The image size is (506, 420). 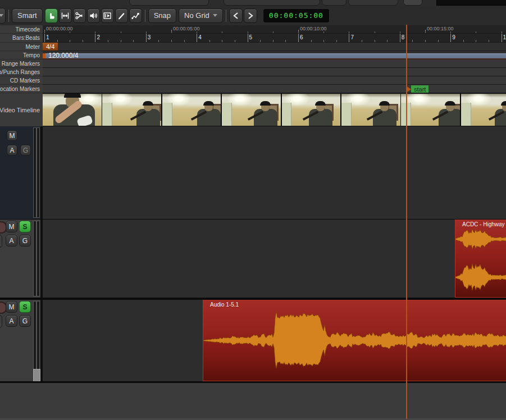 What do you see at coordinates (440, 29) in the screenshot?
I see `timecode-tick-label: 00:00:15:00` at bounding box center [440, 29].